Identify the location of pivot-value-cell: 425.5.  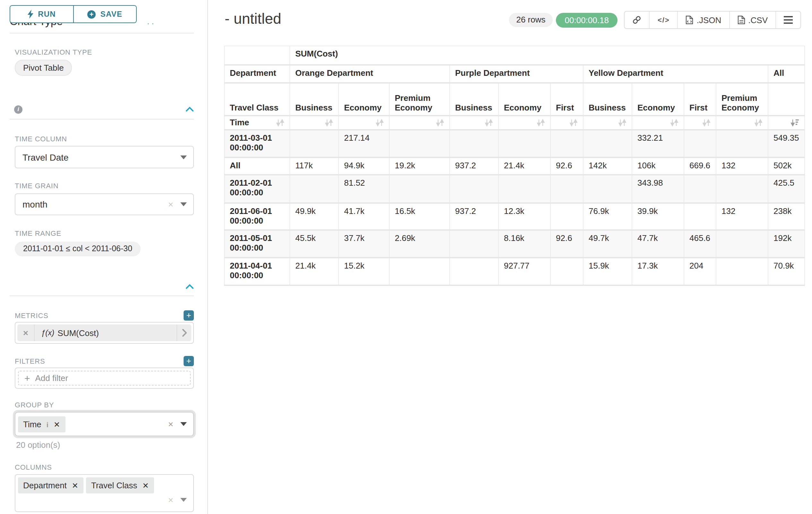
(786, 189).